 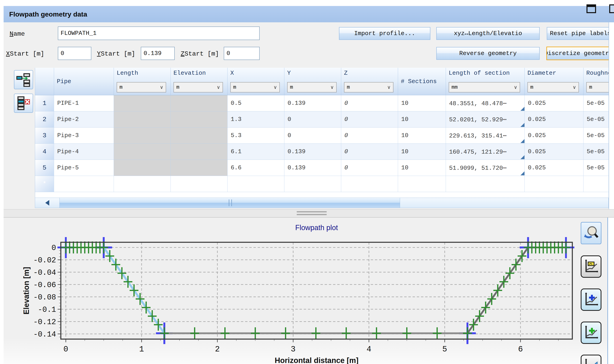 I want to click on table-horizontal-scrollbar, so click(x=322, y=203).